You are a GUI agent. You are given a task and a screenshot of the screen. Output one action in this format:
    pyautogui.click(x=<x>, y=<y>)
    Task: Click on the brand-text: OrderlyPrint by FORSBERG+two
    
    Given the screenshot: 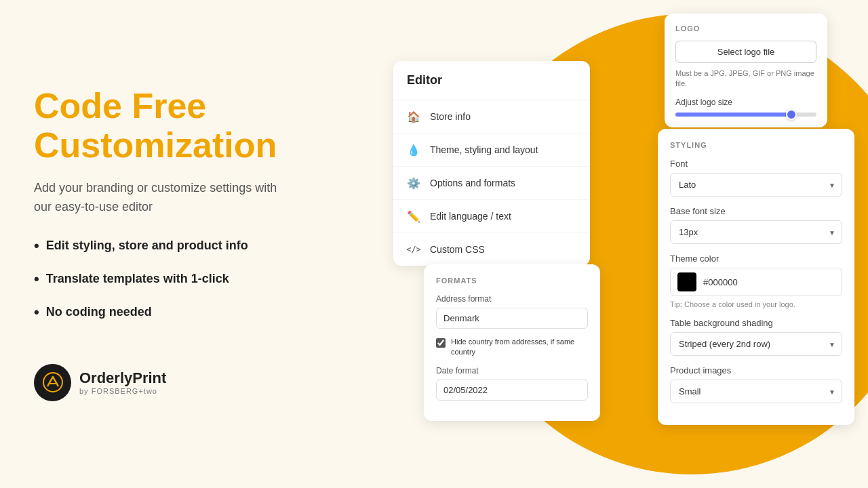 What is the action you would take?
    pyautogui.click(x=123, y=382)
    